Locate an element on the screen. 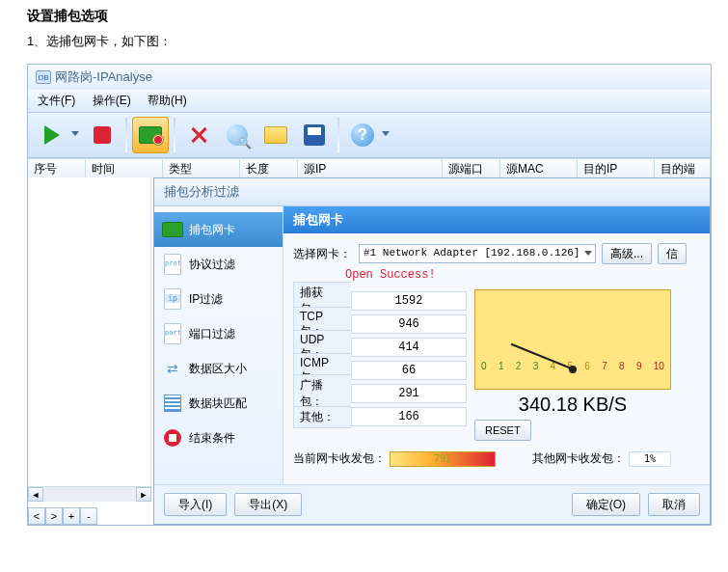 This screenshot has height=572, width=728. doc-heading: 设置捕包选项 is located at coordinates (364, 14).